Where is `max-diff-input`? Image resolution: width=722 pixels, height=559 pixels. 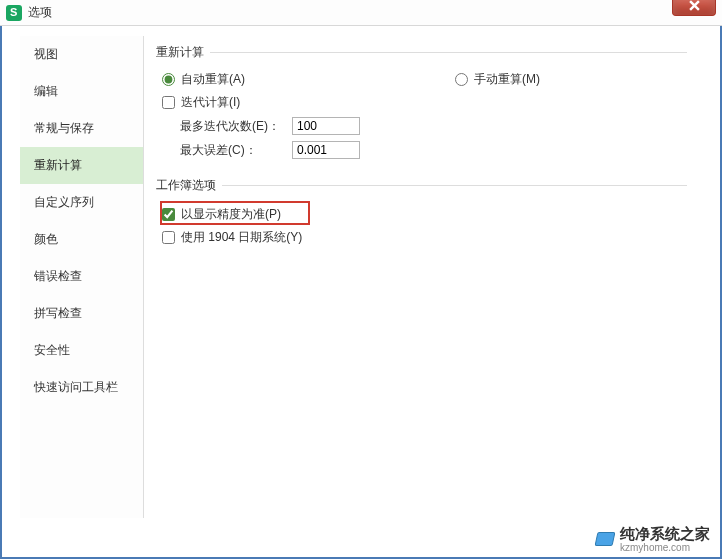 max-diff-input is located at coordinates (326, 150).